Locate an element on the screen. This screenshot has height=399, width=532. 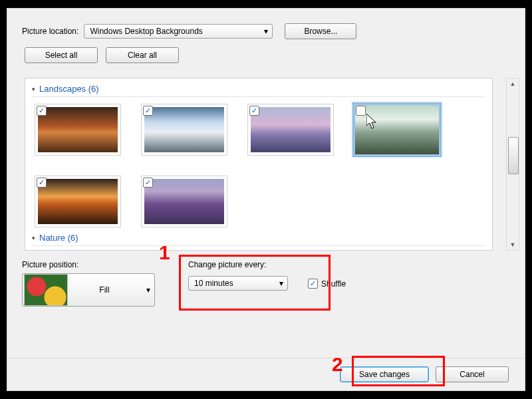
group-header-nature: ▾ Nature (6) is located at coordinates (259, 238).